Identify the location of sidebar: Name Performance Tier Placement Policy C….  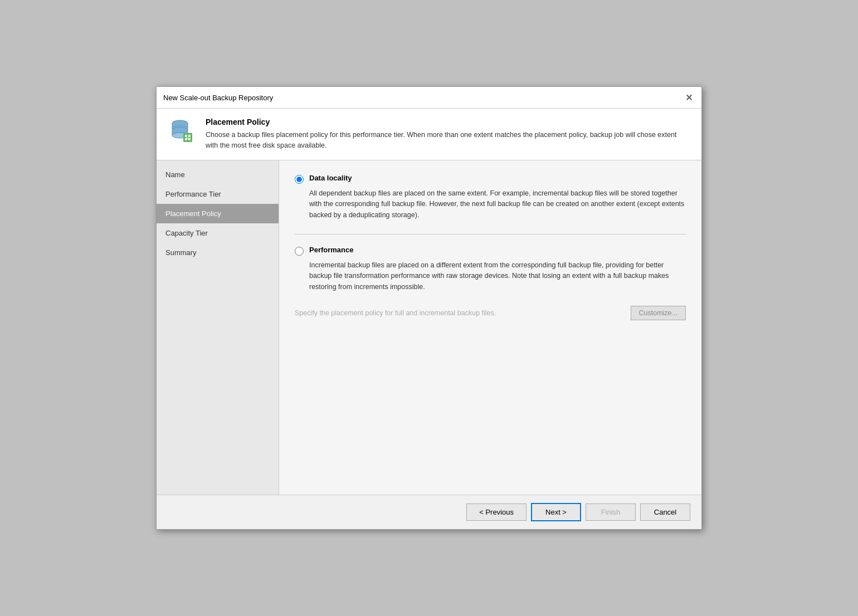
(218, 327).